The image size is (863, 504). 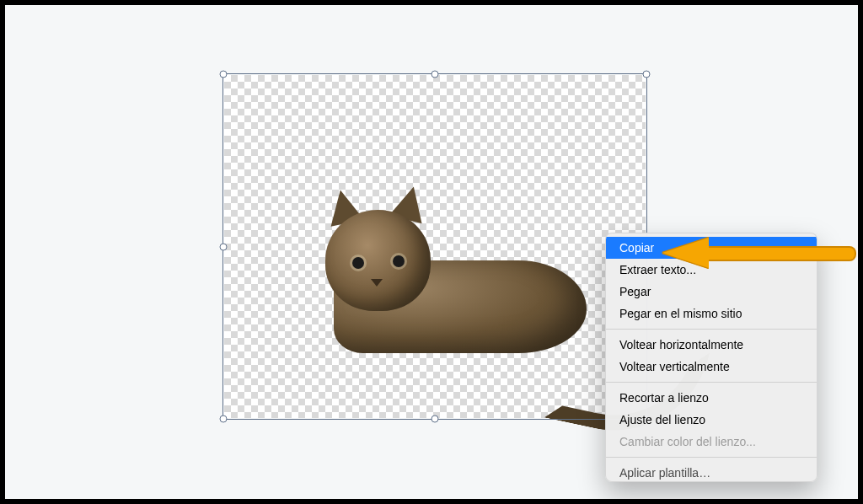 I want to click on menu-item-copy: Copiar, so click(x=711, y=248).